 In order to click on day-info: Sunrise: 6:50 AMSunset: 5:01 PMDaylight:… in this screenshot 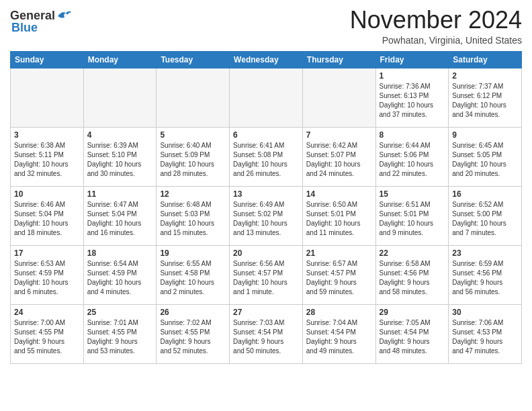, I will do `click(339, 219)`.